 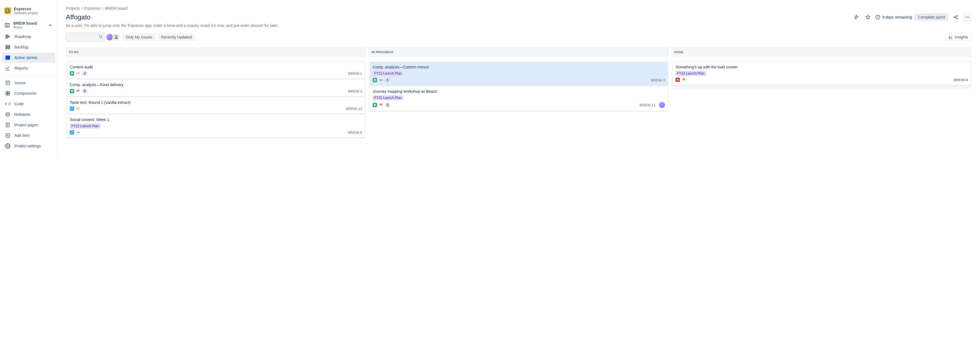 I want to click on filter-row: Only My Issues Recently Updated Insights, so click(x=519, y=37).